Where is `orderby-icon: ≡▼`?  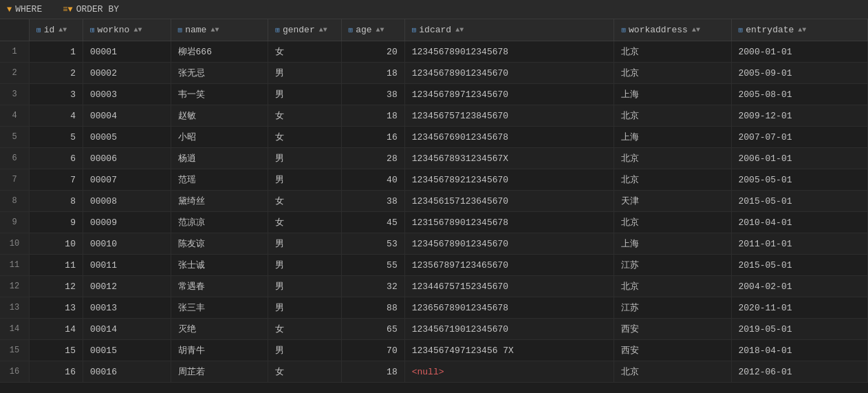 orderby-icon: ≡▼ is located at coordinates (67, 10).